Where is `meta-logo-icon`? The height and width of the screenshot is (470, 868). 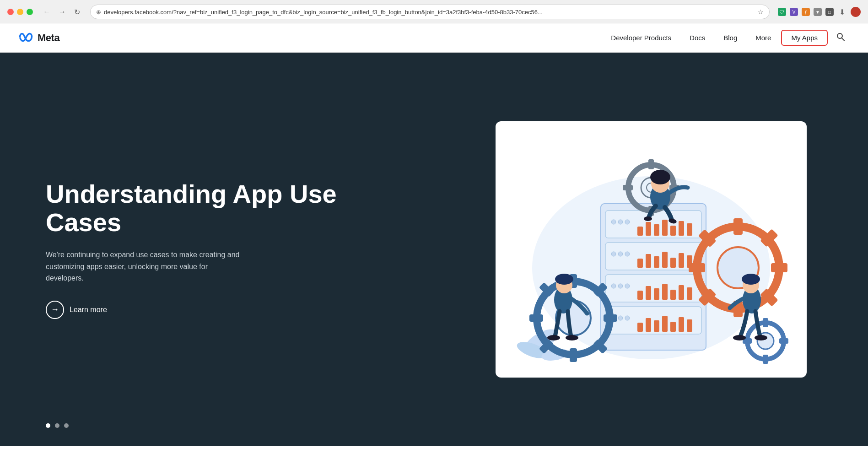 meta-logo-icon is located at coordinates (27, 38).